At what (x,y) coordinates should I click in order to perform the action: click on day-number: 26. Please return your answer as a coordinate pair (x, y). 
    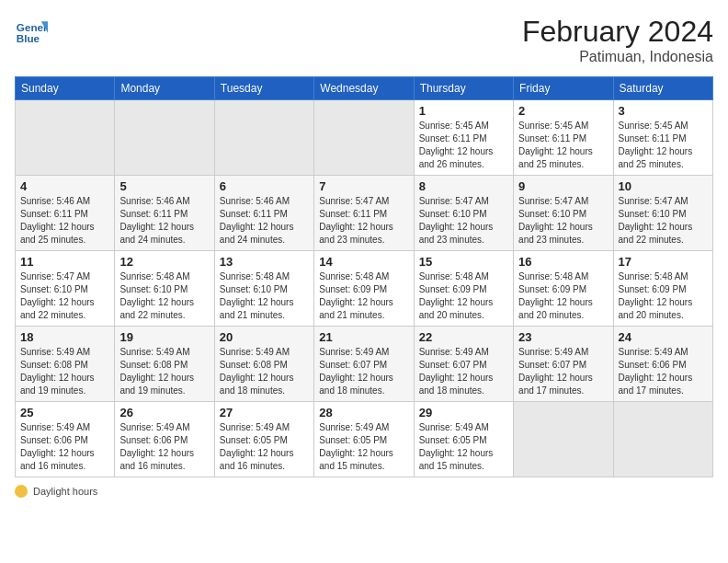
    Looking at the image, I should click on (164, 412).